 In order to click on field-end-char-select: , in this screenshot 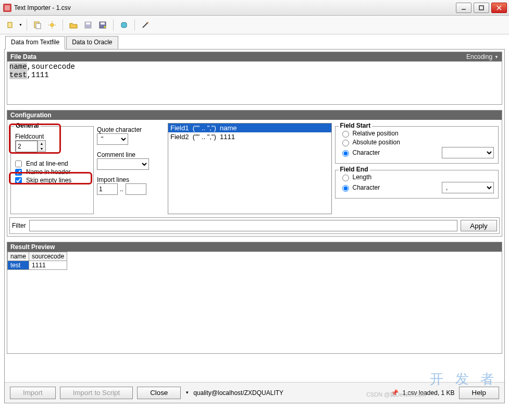, I will do `click(468, 188)`.